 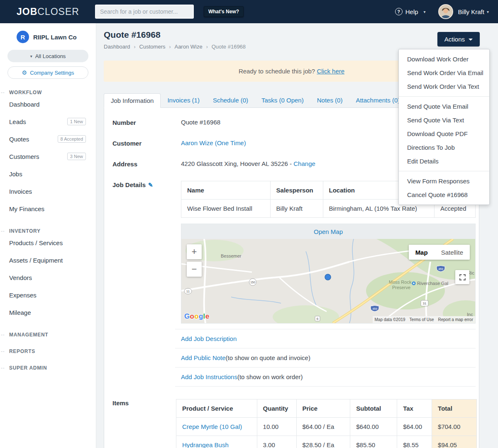 I want to click on add-job-instructions-suffix: (to show on work order), so click(x=270, y=377).